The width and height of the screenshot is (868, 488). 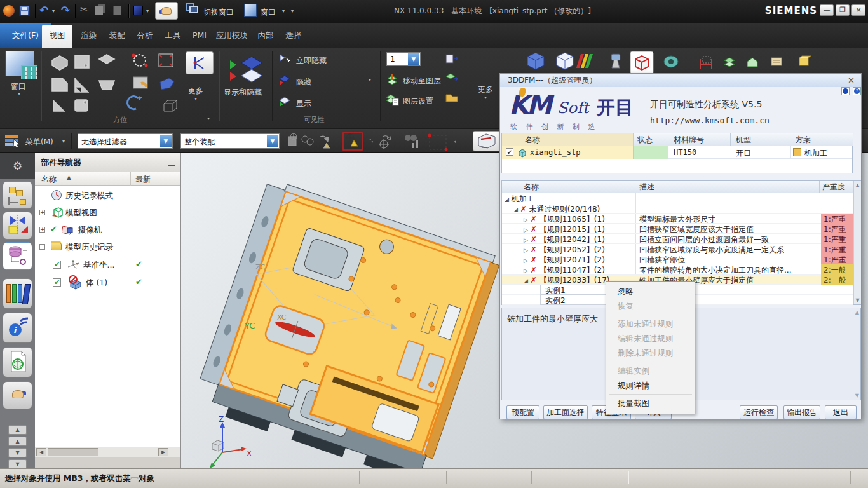 I want to click on switch-window-icon, so click(x=193, y=10).